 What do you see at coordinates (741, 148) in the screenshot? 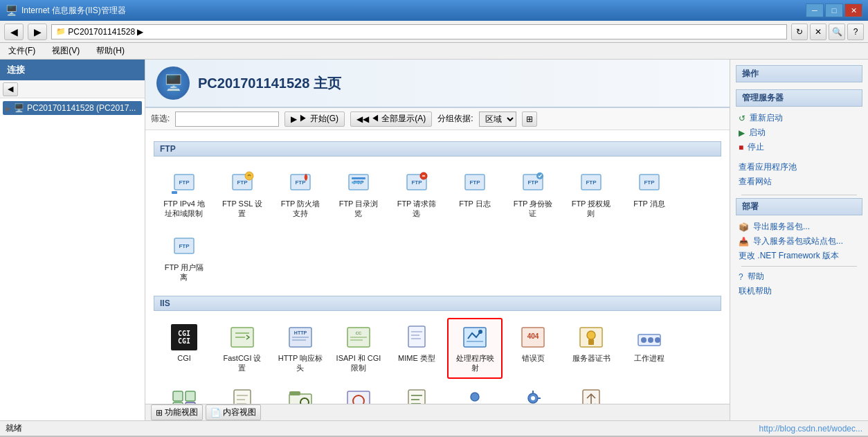
I see `stop-icon: ■` at bounding box center [741, 148].